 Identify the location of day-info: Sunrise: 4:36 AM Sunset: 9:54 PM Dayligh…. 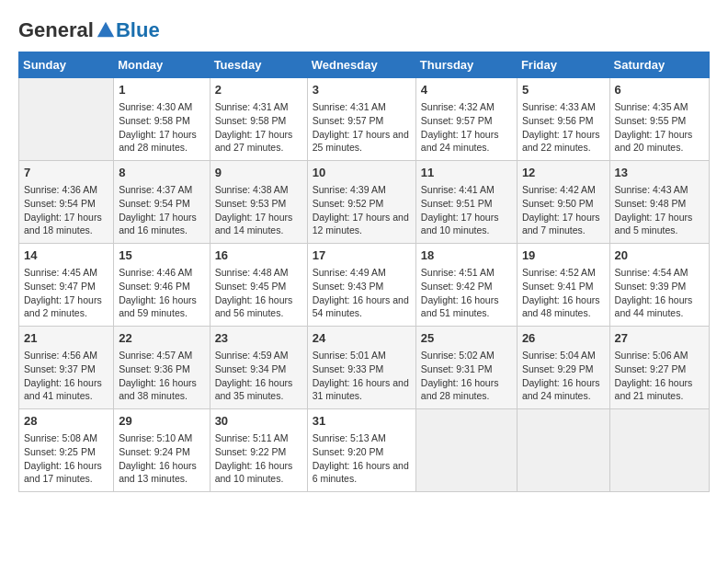
(66, 210).